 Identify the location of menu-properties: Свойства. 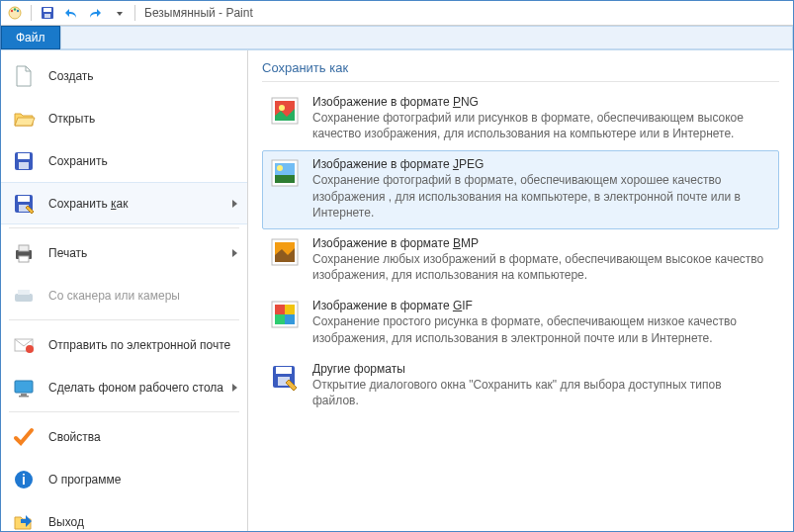
(125, 437).